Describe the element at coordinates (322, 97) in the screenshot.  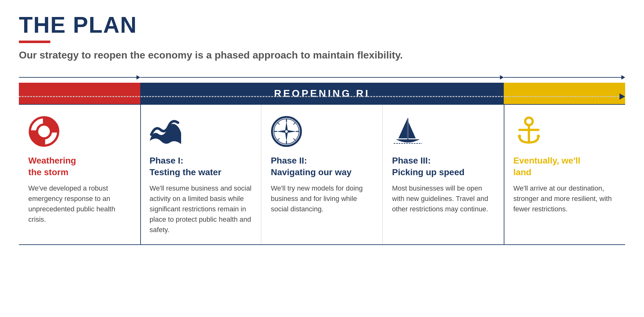
I see `dashed-line-row` at that location.